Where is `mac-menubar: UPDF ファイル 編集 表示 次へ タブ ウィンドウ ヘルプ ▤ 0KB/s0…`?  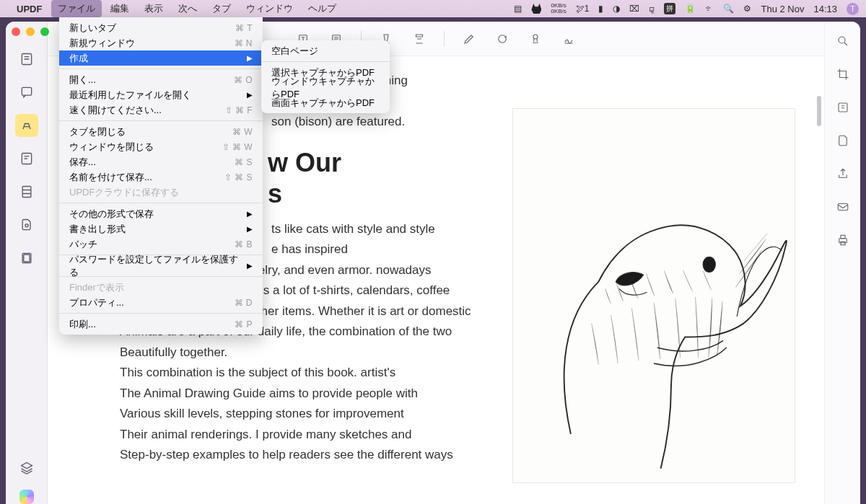 mac-menubar: UPDF ファイル 編集 表示 次へ タブ ウィンドウ ヘルプ ▤ 0KB/s0… is located at coordinates (433, 9).